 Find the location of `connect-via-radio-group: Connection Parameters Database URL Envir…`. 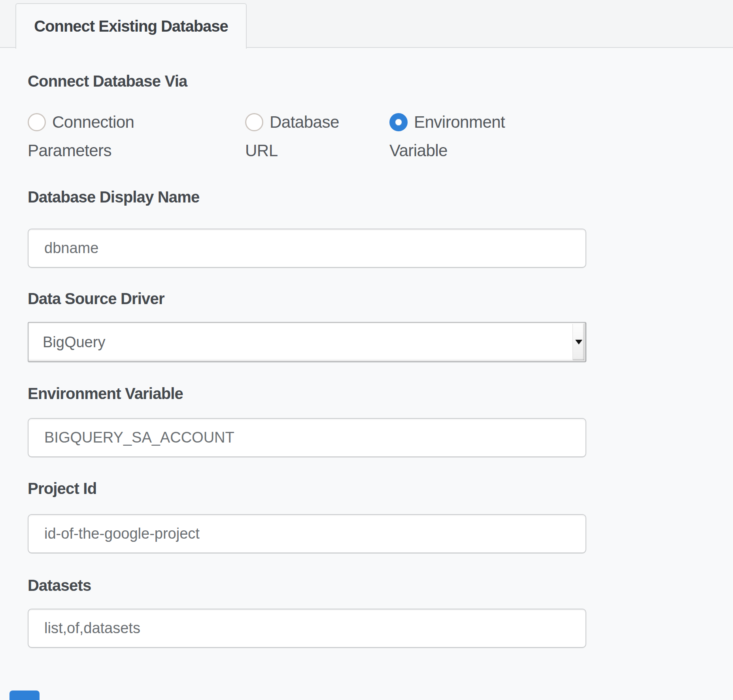

connect-via-radio-group: Connection Parameters Database URL Envir… is located at coordinates (380, 136).